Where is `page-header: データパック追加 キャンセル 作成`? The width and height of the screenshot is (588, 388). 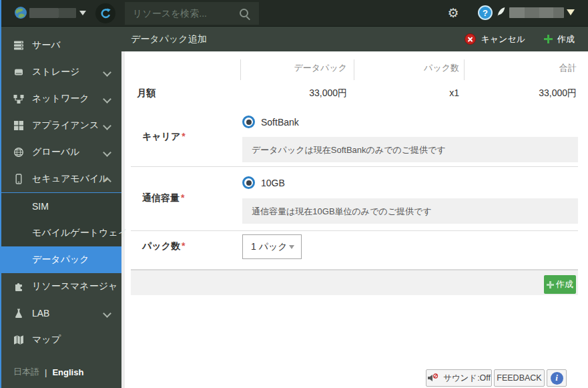
page-header: データパック追加 キャンセル 作成 is located at coordinates (355, 39).